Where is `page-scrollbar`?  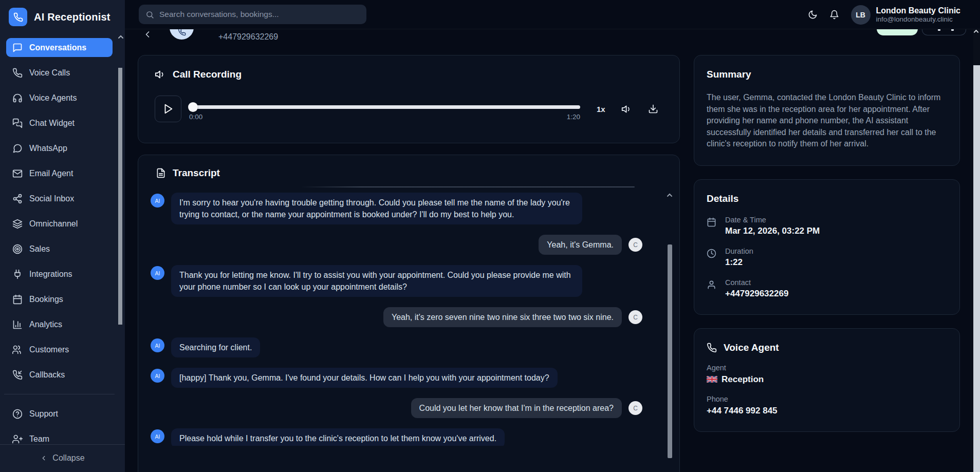 page-scrollbar is located at coordinates (976, 251).